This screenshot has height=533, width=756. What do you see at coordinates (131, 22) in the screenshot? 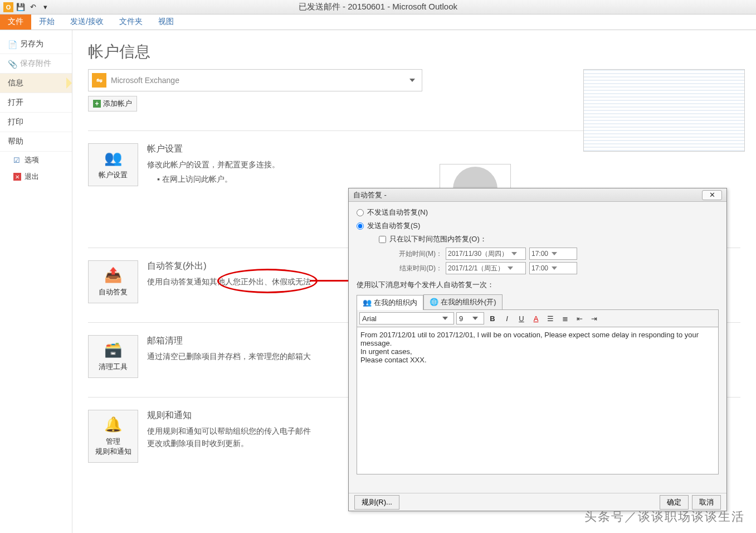
I see `tab-folder: 文件夹` at bounding box center [131, 22].